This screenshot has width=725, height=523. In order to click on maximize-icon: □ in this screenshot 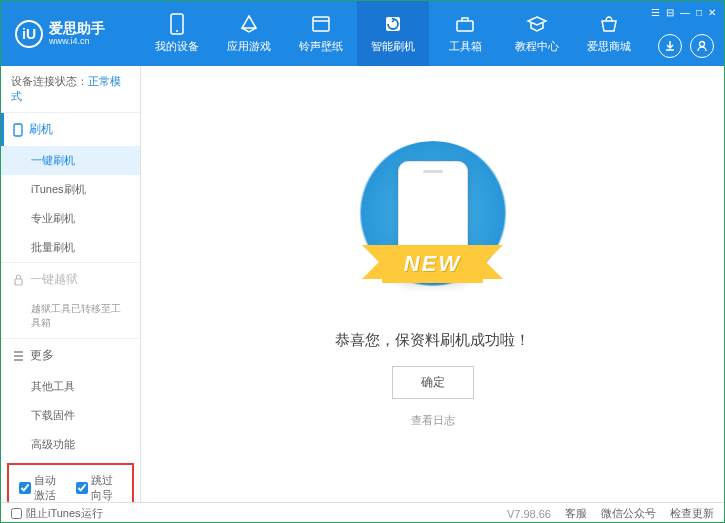, I will do `click(699, 12)`.